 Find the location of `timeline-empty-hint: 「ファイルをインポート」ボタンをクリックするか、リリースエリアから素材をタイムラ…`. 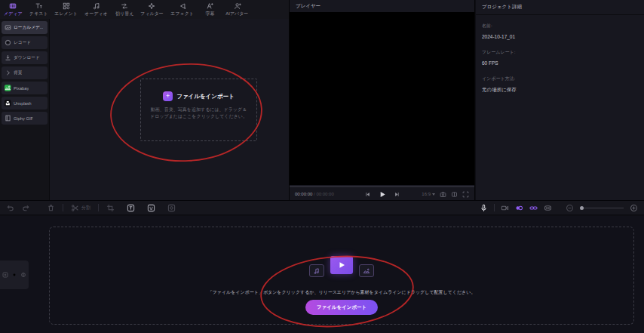

timeline-empty-hint: 「ファイルをインポート」ボタンをクリックするか、リリースエリアから素材をタイムラ… is located at coordinates (342, 293).